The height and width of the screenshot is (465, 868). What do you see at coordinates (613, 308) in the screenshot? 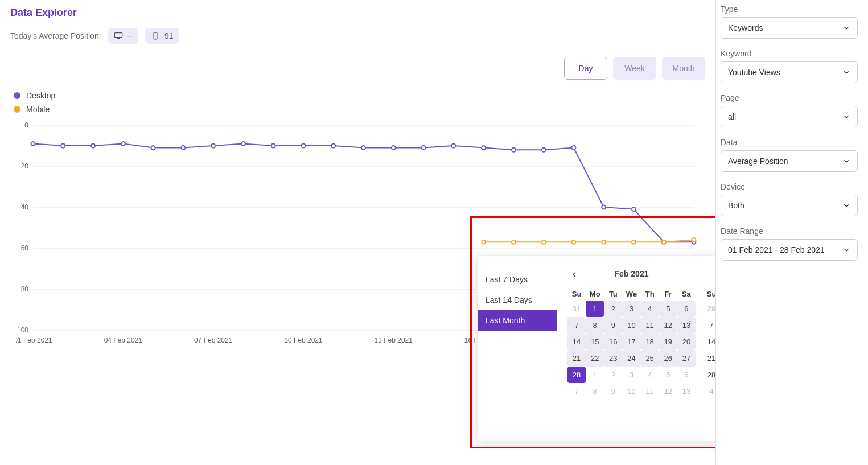
I see `calendar-day: 2` at bounding box center [613, 308].